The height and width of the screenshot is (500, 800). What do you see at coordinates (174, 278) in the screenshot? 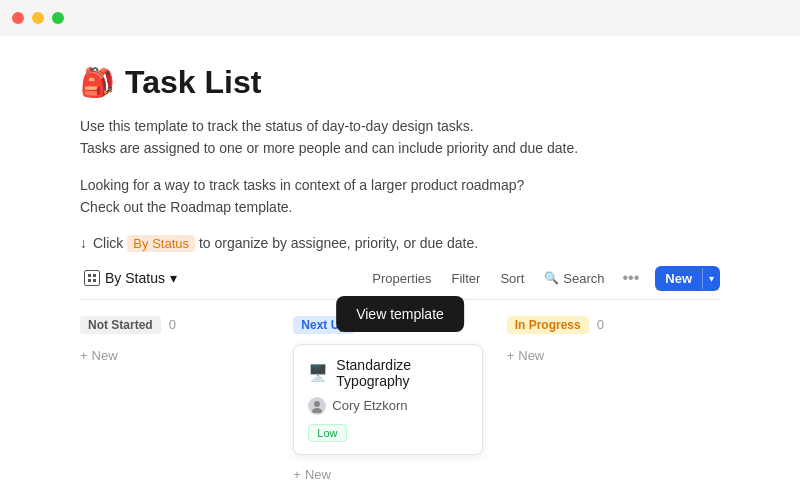
I see `chevron-down-icon: ▾` at bounding box center [174, 278].